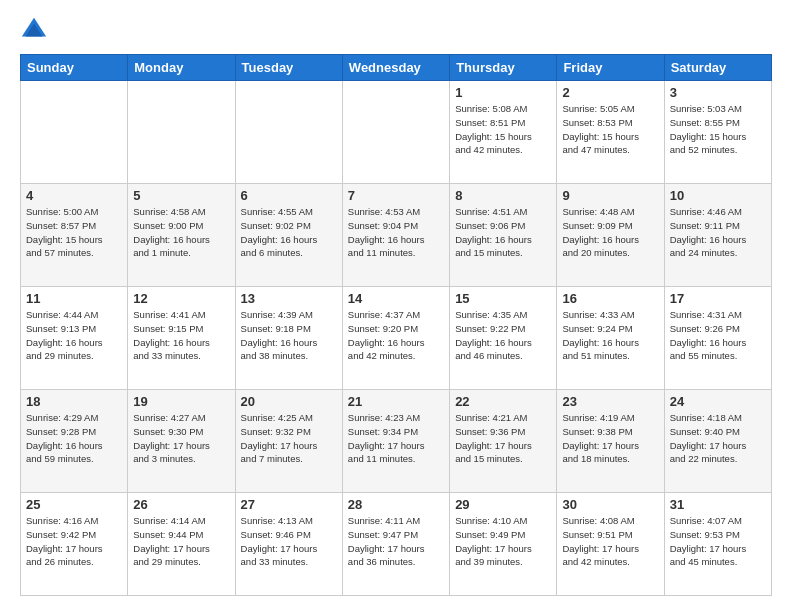 Image resolution: width=792 pixels, height=612 pixels. Describe the element at coordinates (610, 92) in the screenshot. I see `day-number: 2` at that location.